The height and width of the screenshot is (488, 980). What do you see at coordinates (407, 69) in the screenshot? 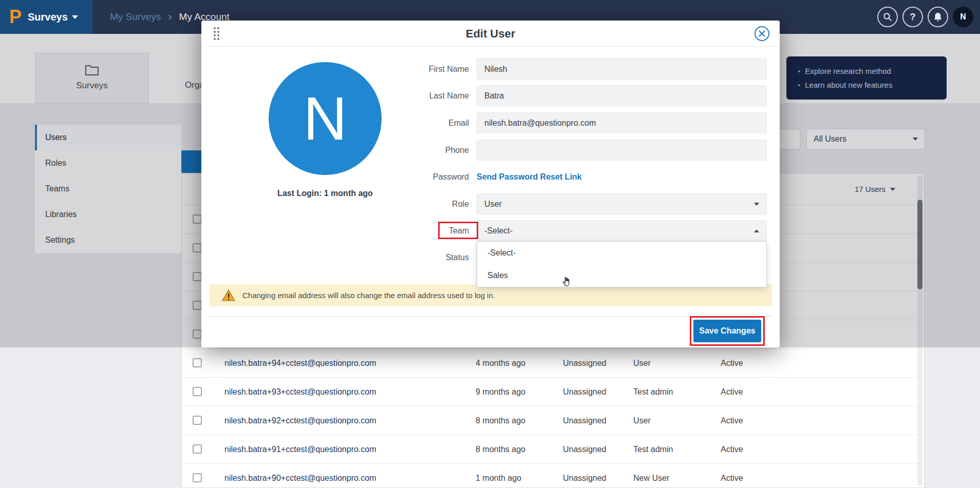
I see `first-name-label: First Name` at bounding box center [407, 69].